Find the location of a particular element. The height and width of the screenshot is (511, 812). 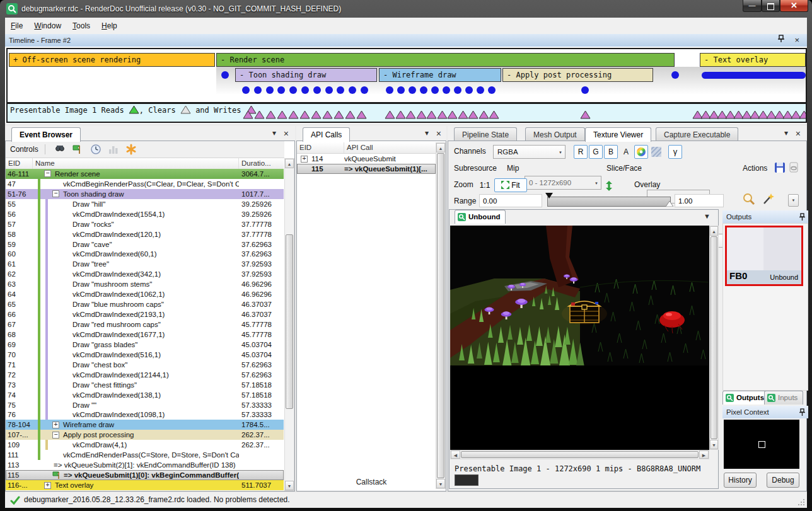

menu-tools: Tools is located at coordinates (81, 26).